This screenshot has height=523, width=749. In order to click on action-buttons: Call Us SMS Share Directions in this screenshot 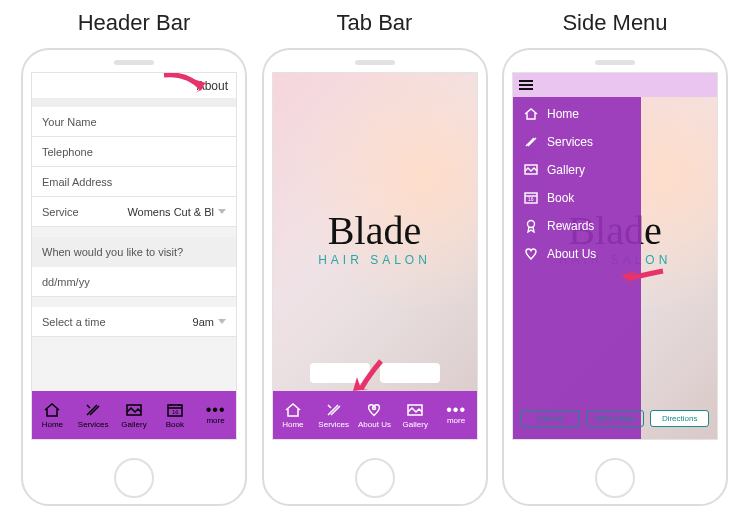, I will do `click(615, 418)`.